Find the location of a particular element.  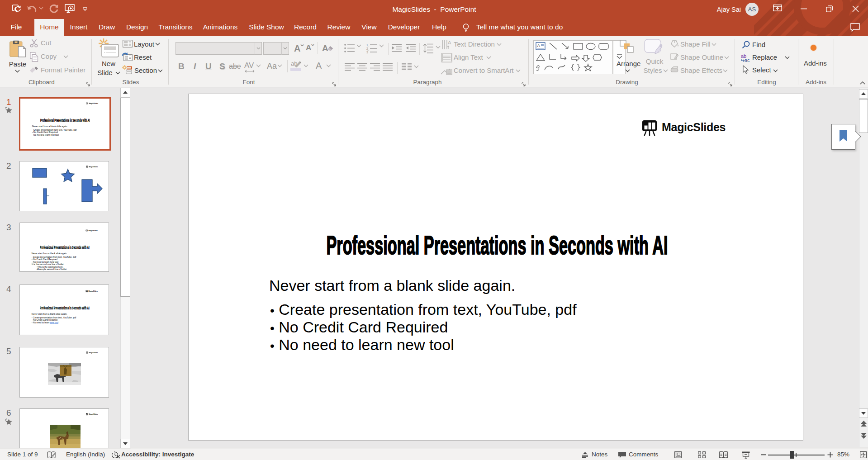

svg-text: 3 is located at coordinates (367, 52).